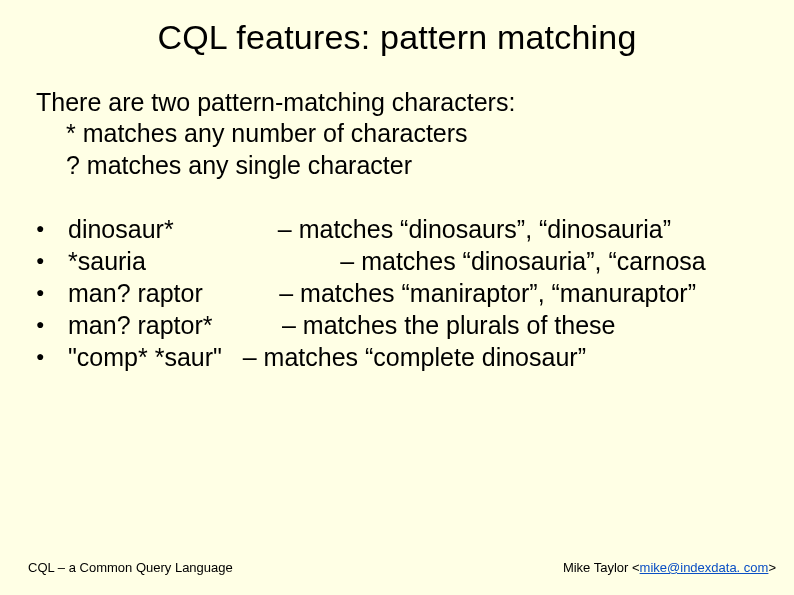 This screenshot has height=595, width=794. I want to click on example-pattern: man? raptor*, so click(140, 325).